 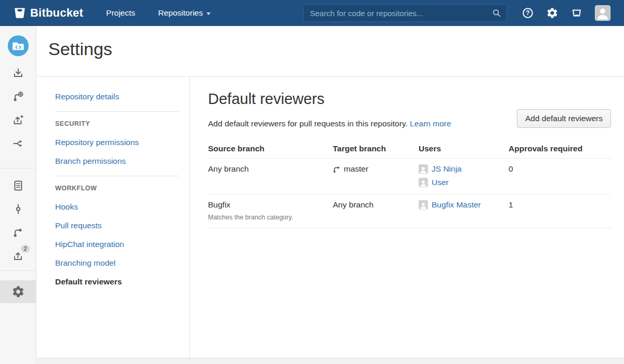 What do you see at coordinates (158, 13) in the screenshot?
I see `top-nav-links: Projects Repositories` at bounding box center [158, 13].